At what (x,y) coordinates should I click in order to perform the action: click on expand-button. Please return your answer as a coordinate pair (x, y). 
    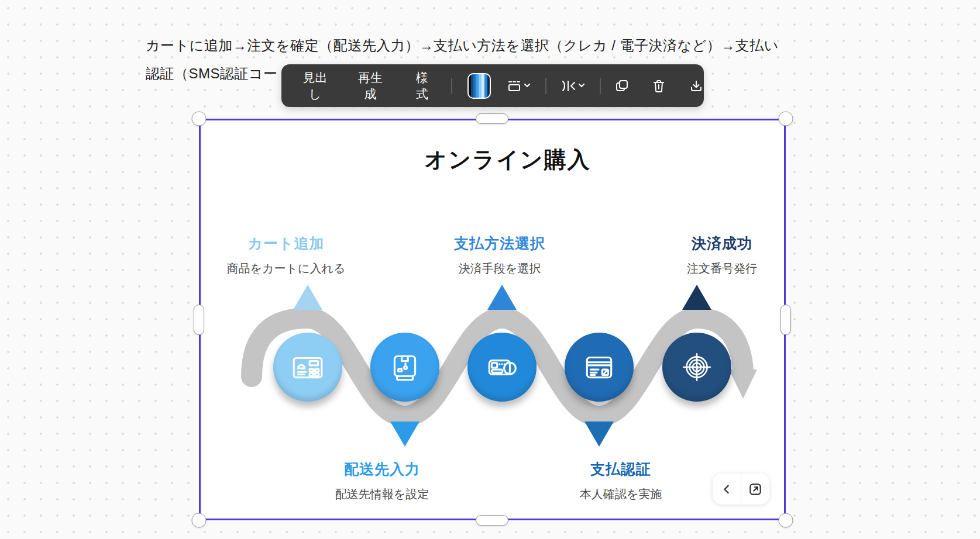
    Looking at the image, I should click on (755, 489).